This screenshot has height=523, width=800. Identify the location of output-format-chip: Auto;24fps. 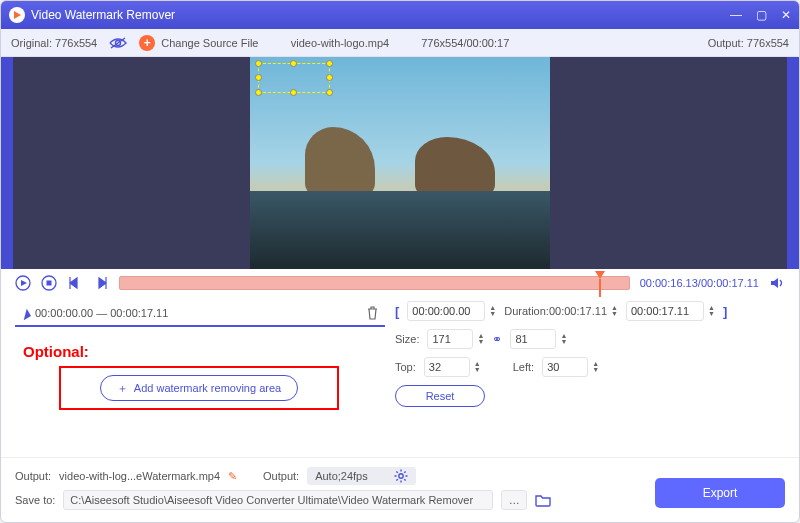
(362, 476).